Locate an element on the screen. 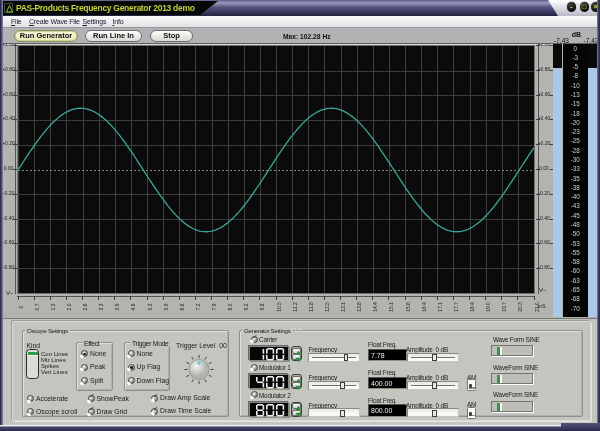 This screenshot has width=600, height=431. carrier-spin-up is located at coordinates (296, 351).